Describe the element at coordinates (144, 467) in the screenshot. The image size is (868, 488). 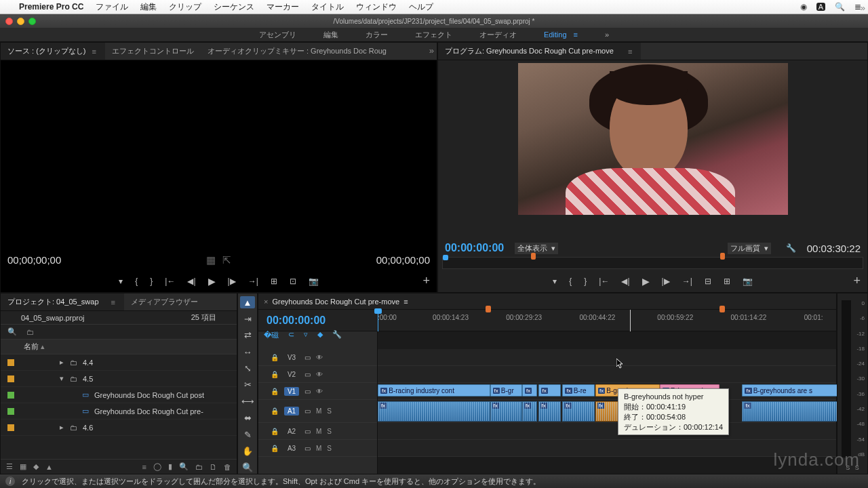
I see `automate-icon: ≡` at that location.